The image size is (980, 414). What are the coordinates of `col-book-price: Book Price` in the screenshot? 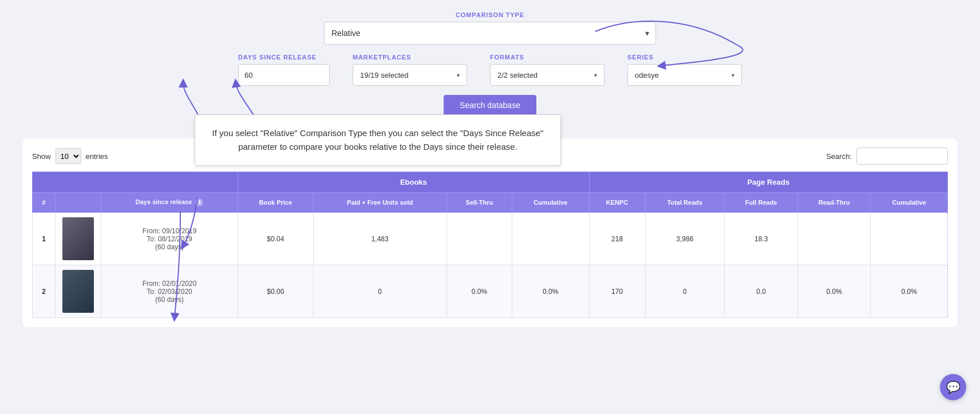 It's located at (276, 202).